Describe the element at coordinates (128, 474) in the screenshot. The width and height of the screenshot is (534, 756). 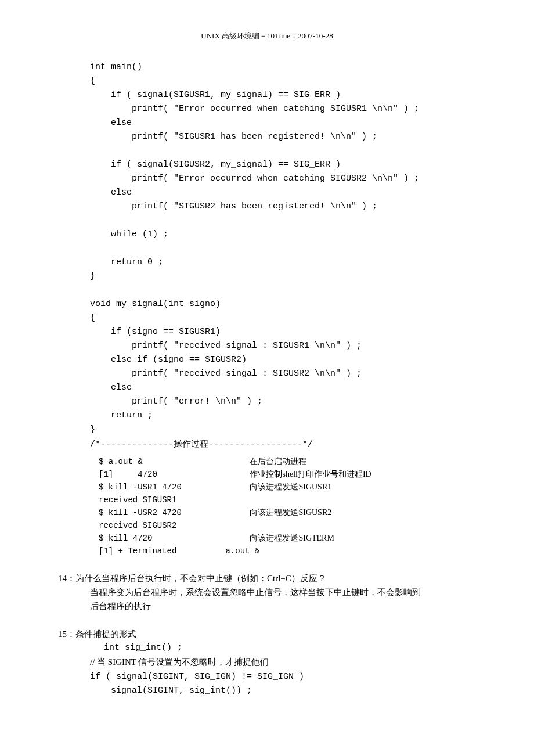
I see `term-r2l: [1] 4720` at that location.